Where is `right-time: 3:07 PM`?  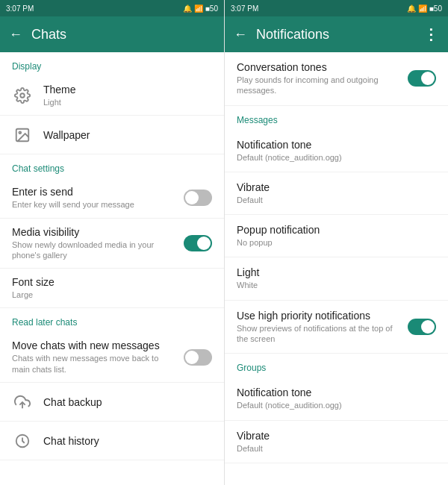
right-time: 3:07 PM is located at coordinates (245, 9).